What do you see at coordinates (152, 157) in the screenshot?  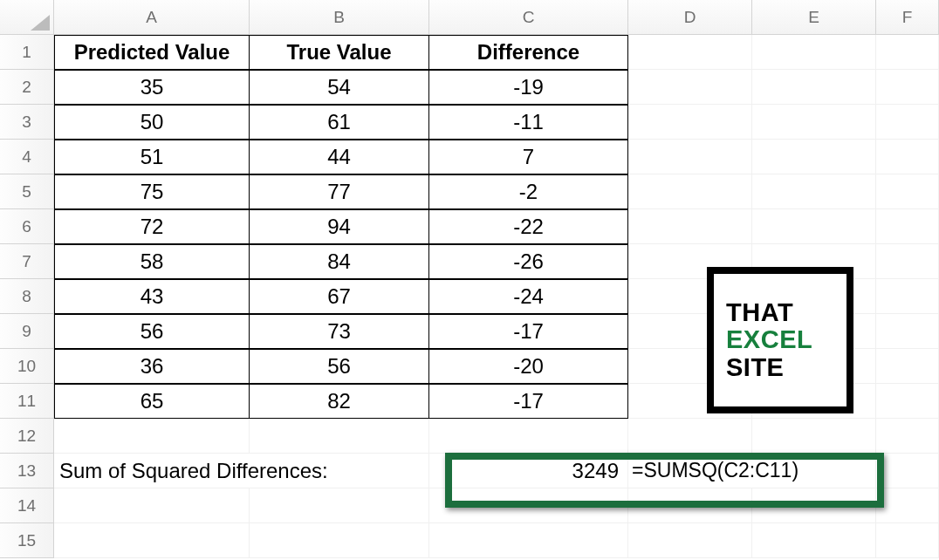 I see `cell-A4: 51` at bounding box center [152, 157].